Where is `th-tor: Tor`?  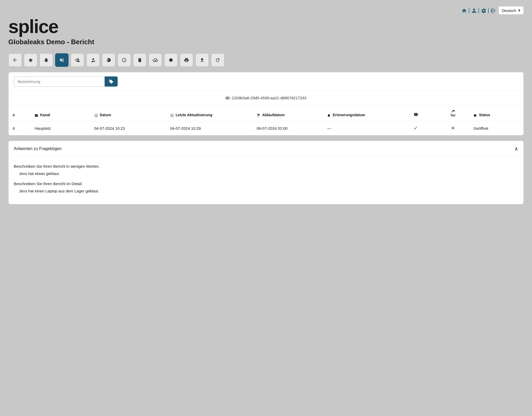 th-tor: Tor is located at coordinates (453, 113).